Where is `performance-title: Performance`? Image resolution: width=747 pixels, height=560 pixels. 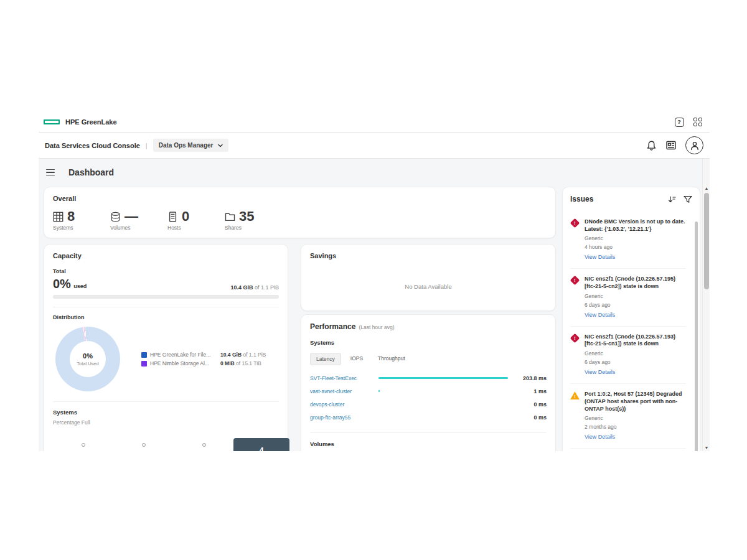
performance-title: Performance is located at coordinates (332, 327).